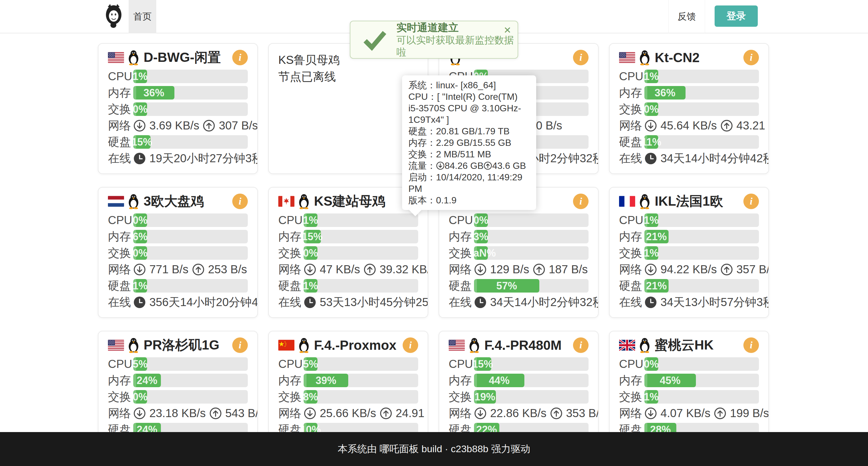 This screenshot has height=466, width=868. Describe the element at coordinates (689, 237) in the screenshot. I see `memory-row: 内存 21%` at that location.